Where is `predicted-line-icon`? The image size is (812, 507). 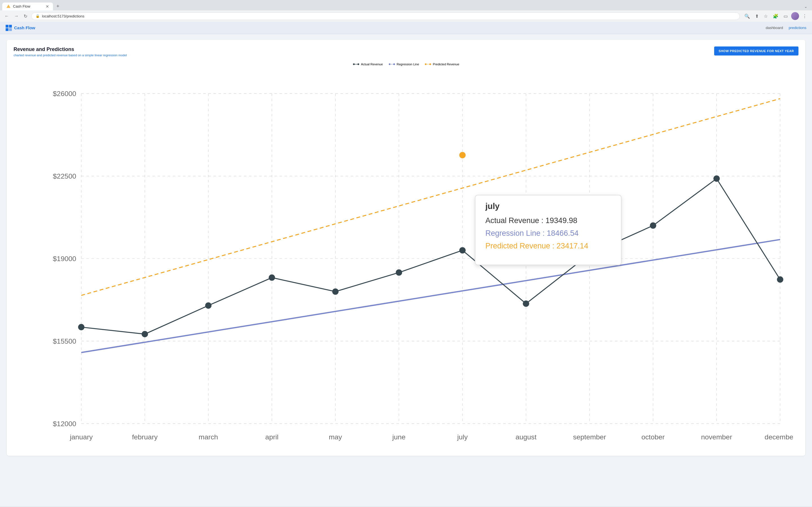
predicted-line-icon is located at coordinates (428, 64).